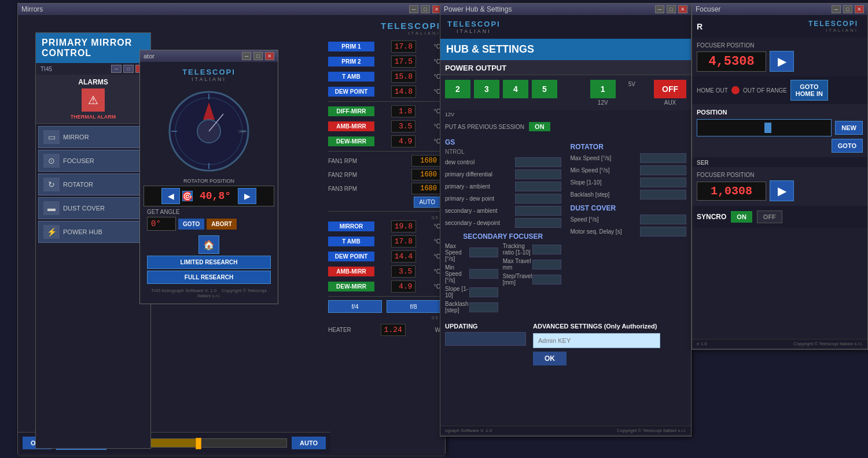 The width and height of the screenshot is (868, 458). Describe the element at coordinates (351, 242) in the screenshot. I see `temp-btn-tamb2: T AMB` at that location.